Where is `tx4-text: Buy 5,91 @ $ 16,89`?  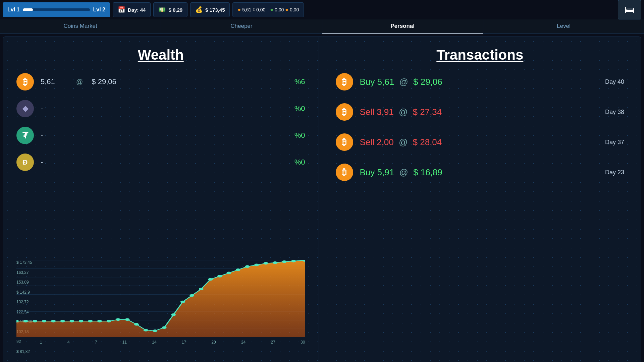 tx4-text: Buy 5,91 @ $ 16,89 is located at coordinates (476, 172).